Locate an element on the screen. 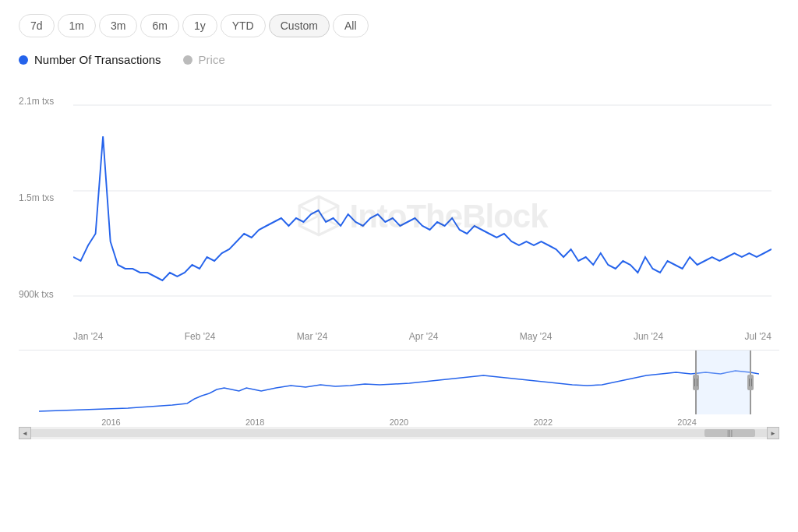  mini-x-axis-label: 2018 is located at coordinates (255, 422).